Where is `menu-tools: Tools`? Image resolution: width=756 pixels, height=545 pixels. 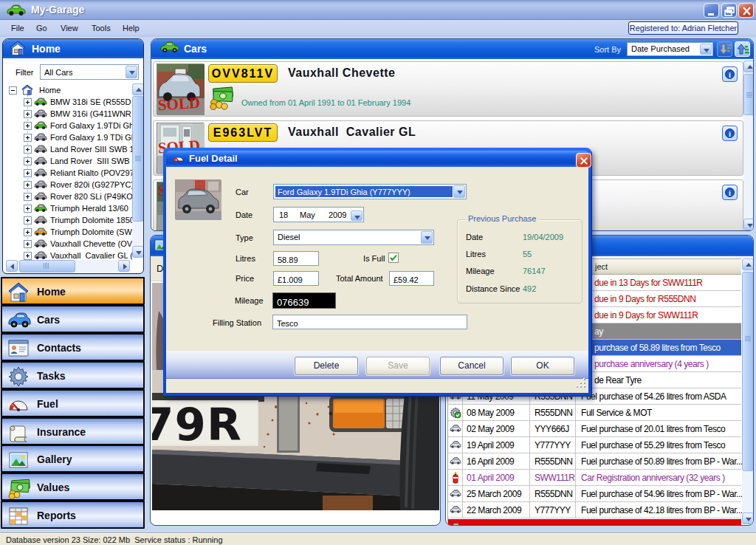 menu-tools: Tools is located at coordinates (101, 28).